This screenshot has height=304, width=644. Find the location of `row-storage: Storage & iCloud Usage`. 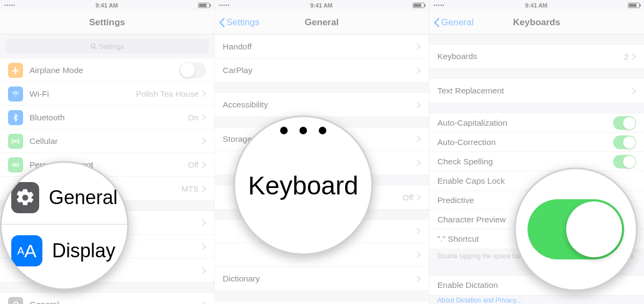

row-storage: Storage & iCloud Usage is located at coordinates (322, 139).